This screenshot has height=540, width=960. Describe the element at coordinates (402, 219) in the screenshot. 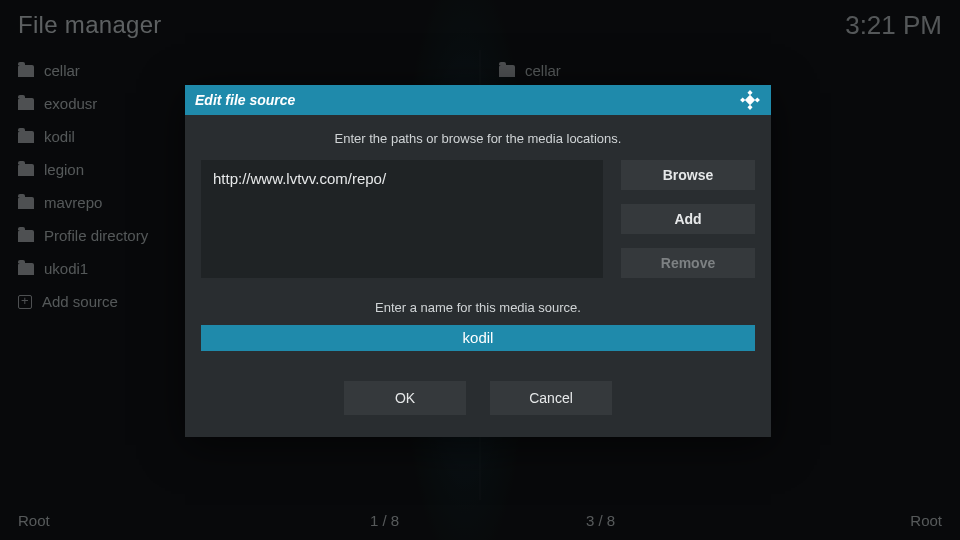

I see `path-input: http://www.lvtvv.com/repo/` at that location.